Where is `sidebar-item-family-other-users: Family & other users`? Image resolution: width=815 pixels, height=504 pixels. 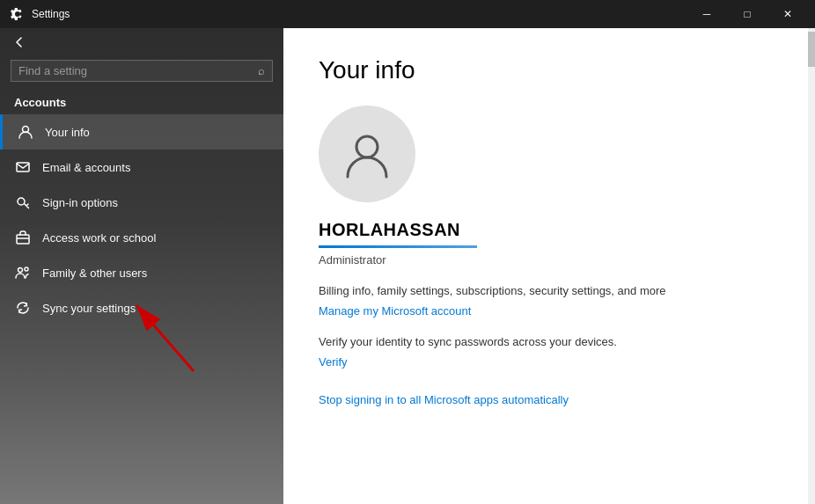
sidebar-item-family-other-users: Family & other users is located at coordinates (142, 273).